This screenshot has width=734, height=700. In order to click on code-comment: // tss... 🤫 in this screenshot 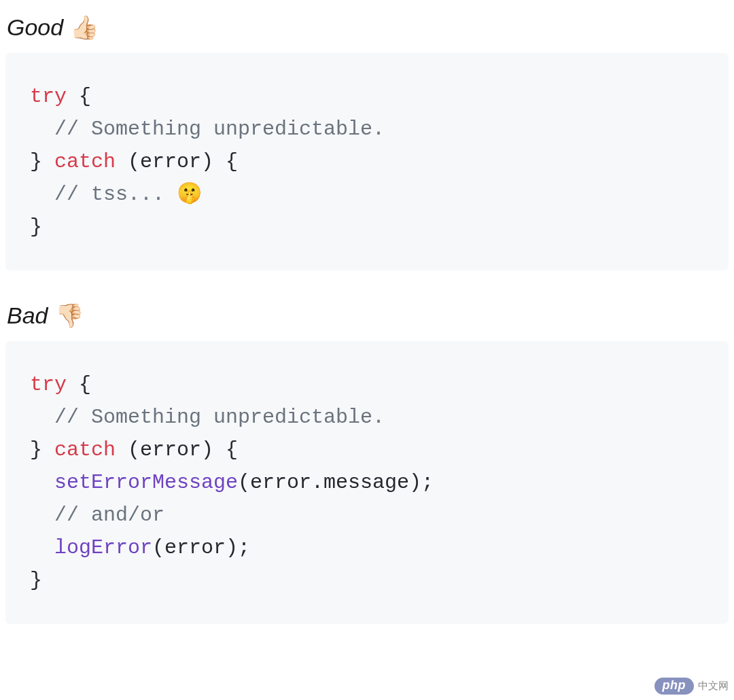, I will do `click(128, 194)`.